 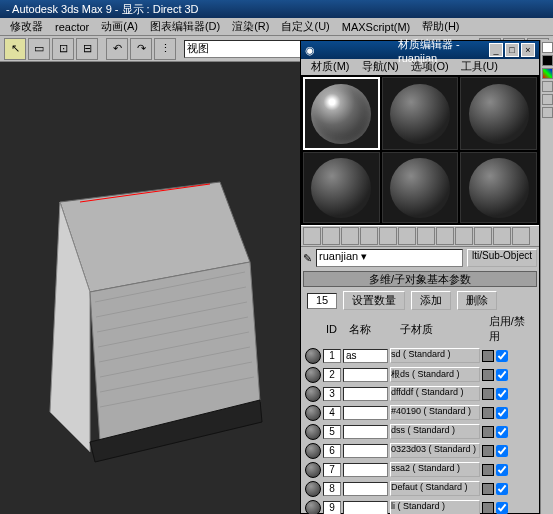 What do you see at coordinates (72, 27) in the screenshot?
I see `menu-item: reactor` at bounding box center [72, 27].